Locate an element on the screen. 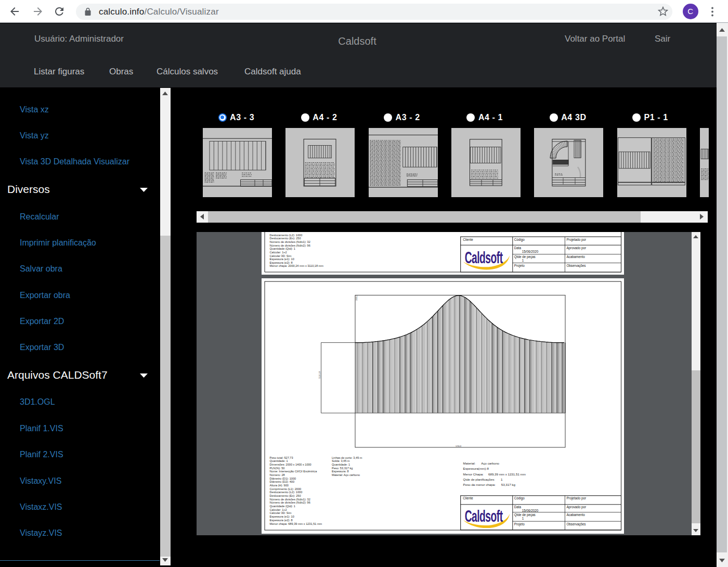  svg-text: Aço carbono is located at coordinates (490, 463).